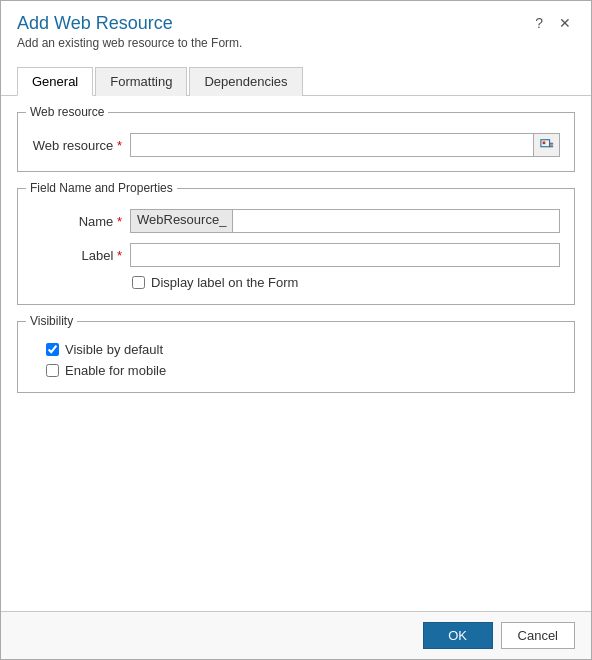 The height and width of the screenshot is (660, 592). What do you see at coordinates (296, 635) in the screenshot?
I see `dialog-footer: OK Cancel` at bounding box center [296, 635].